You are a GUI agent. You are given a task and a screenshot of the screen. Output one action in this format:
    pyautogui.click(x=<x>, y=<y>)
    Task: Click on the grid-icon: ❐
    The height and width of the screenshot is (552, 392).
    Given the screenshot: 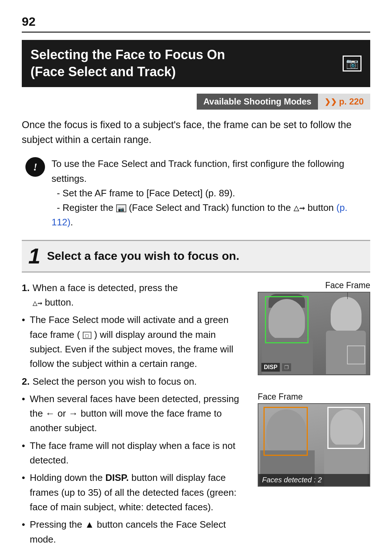 What is the action you would take?
    pyautogui.click(x=287, y=367)
    